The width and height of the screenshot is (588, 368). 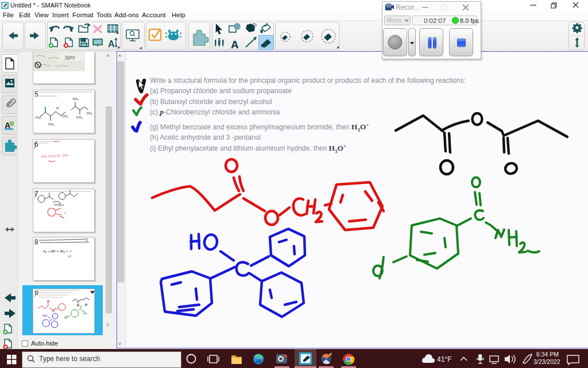 What do you see at coordinates (57, 309) in the screenshot?
I see `svg-text: CH` at bounding box center [57, 309].